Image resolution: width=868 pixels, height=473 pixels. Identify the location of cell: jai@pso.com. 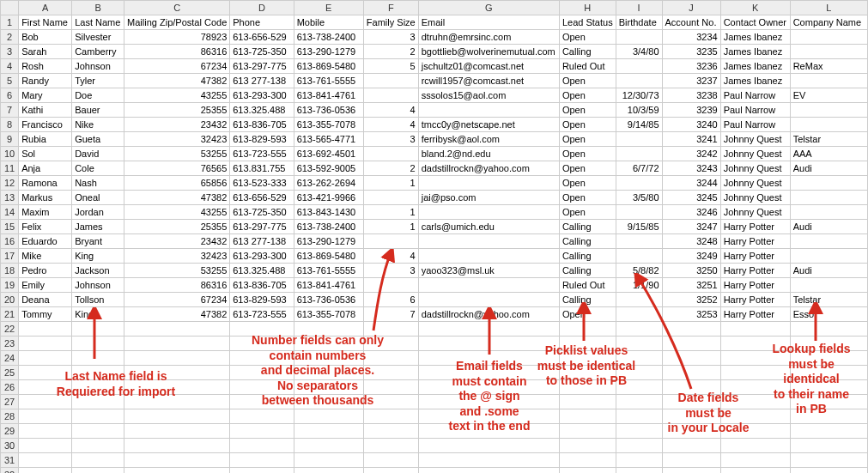
(489, 197).